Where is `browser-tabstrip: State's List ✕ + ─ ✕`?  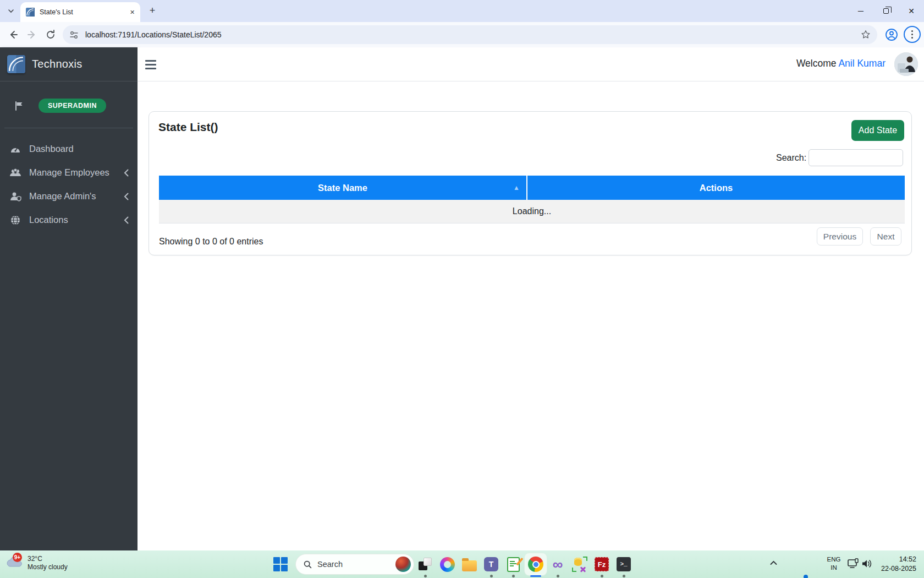
browser-tabstrip: State's List ✕ + ─ ✕ is located at coordinates (462, 11).